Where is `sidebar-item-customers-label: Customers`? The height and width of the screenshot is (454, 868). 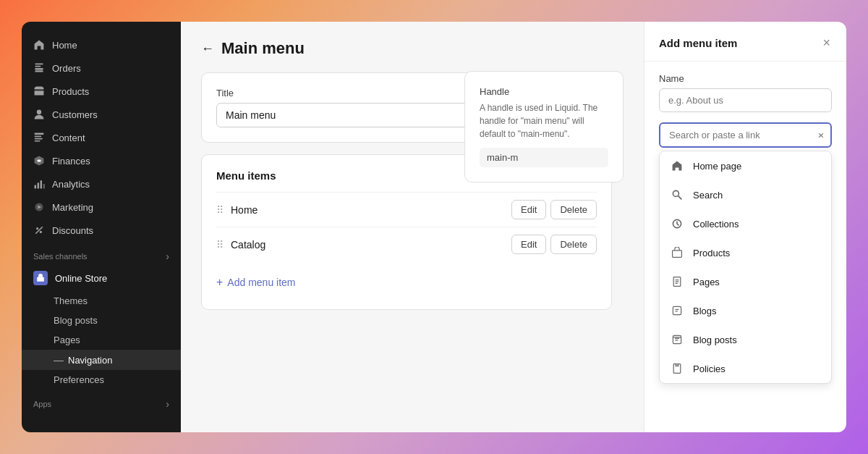 sidebar-item-customers-label: Customers is located at coordinates (75, 114).